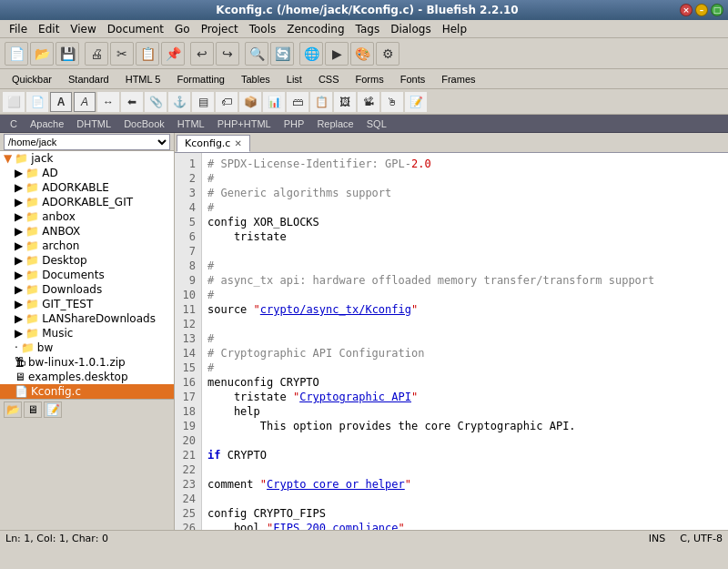 The width and height of the screenshot is (728, 569). What do you see at coordinates (256, 79) in the screenshot?
I see `tb2-tables: Tables` at bounding box center [256, 79].